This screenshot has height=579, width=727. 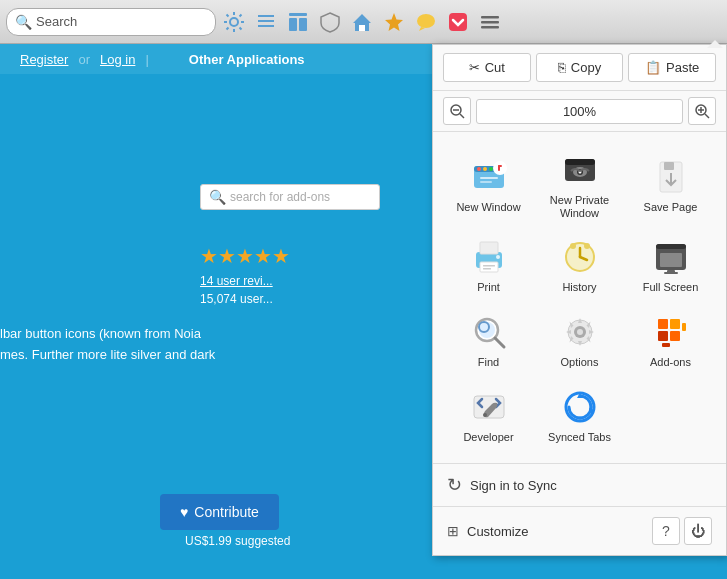 I want to click on paste-button: 📋 Paste, so click(x=672, y=68).